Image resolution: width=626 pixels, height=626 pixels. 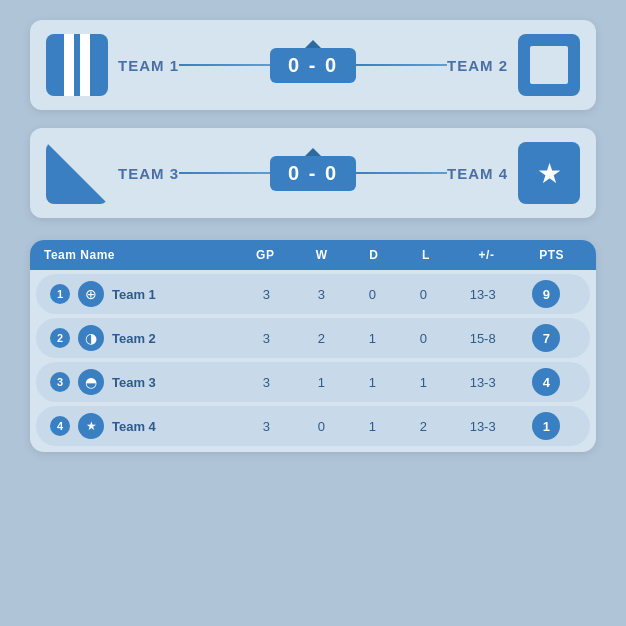 I want to click on flag-inner, so click(x=549, y=65).